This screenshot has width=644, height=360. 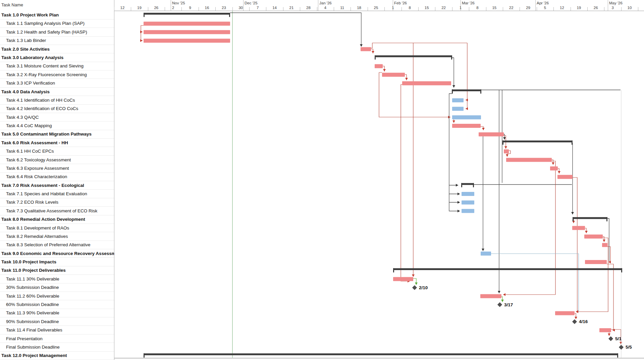 What do you see at coordinates (57, 254) in the screenshot?
I see `task-row: Task 9.0 Economic and Resource Recovery …` at bounding box center [57, 254].